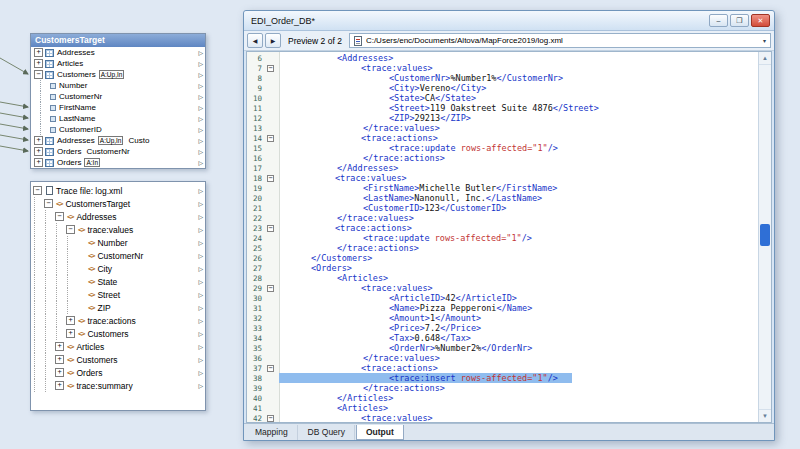 The image size is (800, 449). Describe the element at coordinates (764, 40) in the screenshot. I see `chevron-down-icon: ▾` at that location.